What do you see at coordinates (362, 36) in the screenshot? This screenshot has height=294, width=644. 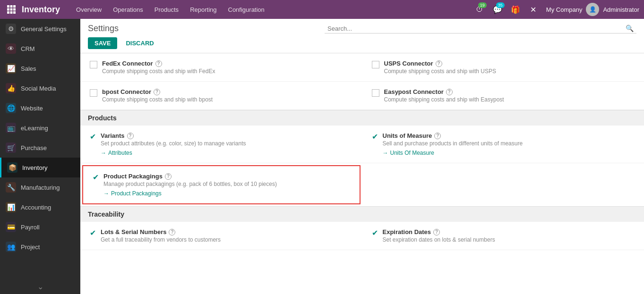 I see `sub-header: Settings 🔍 SAVE DISCARD` at bounding box center [362, 36].